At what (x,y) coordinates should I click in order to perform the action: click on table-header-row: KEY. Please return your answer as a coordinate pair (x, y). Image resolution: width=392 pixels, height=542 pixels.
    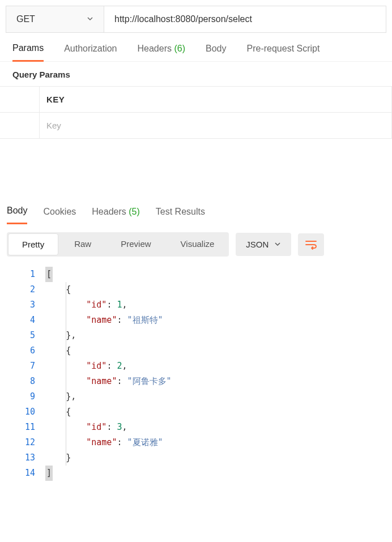
    Looking at the image, I should click on (196, 100).